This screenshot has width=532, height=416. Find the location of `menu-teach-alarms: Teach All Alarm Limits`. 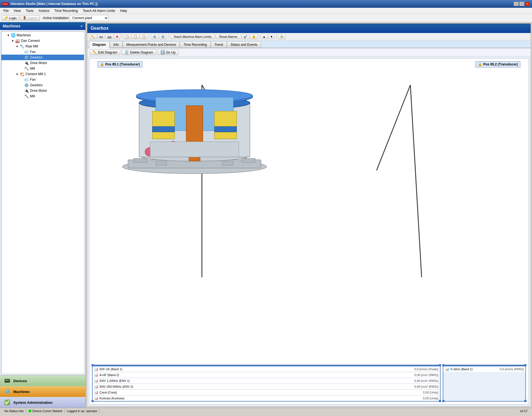

menu-teach-alarms: Teach All Alarm Limits is located at coordinates (99, 11).